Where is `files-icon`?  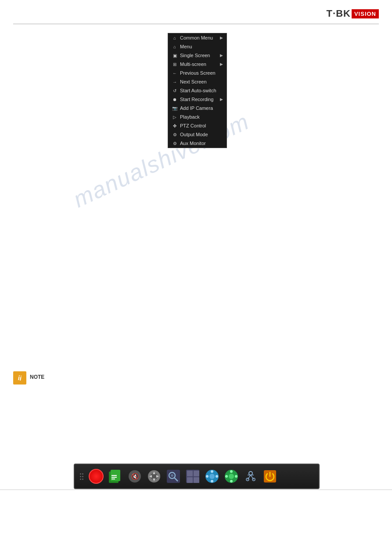 files-icon is located at coordinates (115, 476).